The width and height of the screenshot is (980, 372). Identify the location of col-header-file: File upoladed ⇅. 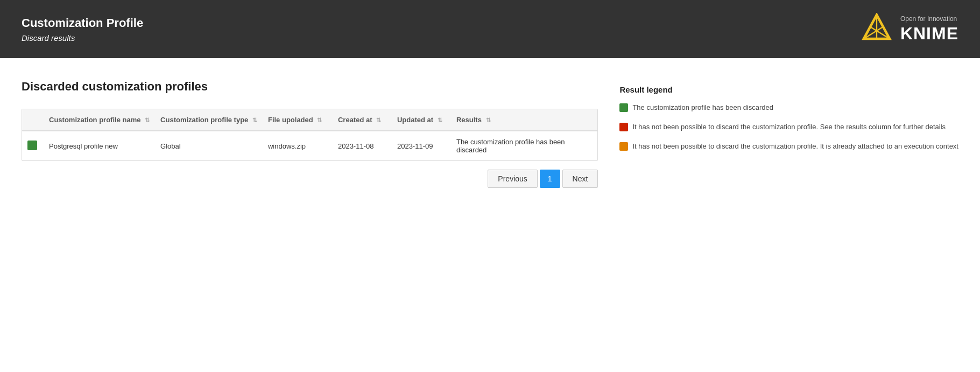
(298, 120).